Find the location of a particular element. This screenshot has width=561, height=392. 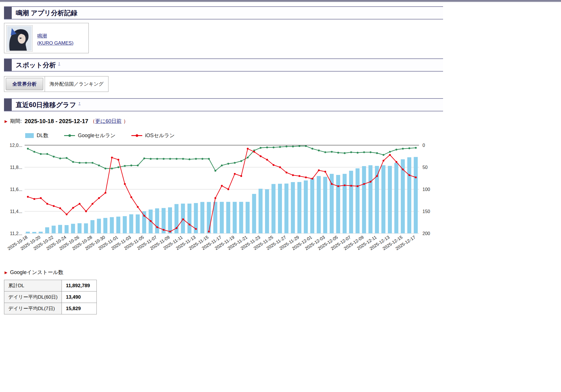

table-row: 累計DL 11,892,789 is located at coordinates (50, 286).